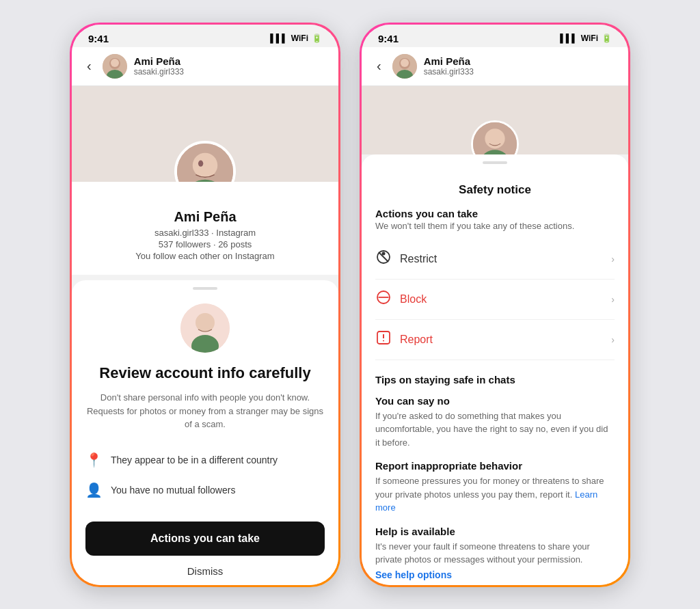 This screenshot has height=609, width=700. Describe the element at coordinates (495, 36) in the screenshot. I see `status-bar-2: 9:41 ▌▌▌ WiFi 🔋` at that location.